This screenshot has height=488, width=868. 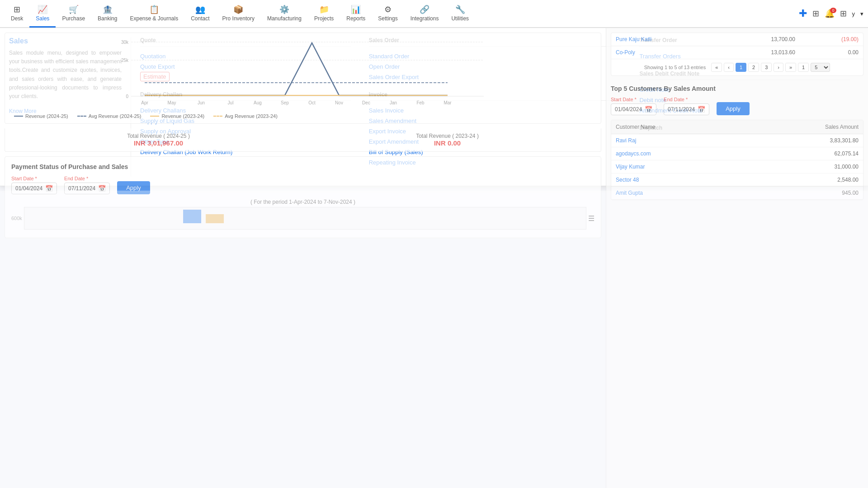 I want to click on period-label: ( For the period 1-Apr-2024 to 7-Nov-202…, so click(x=303, y=202).